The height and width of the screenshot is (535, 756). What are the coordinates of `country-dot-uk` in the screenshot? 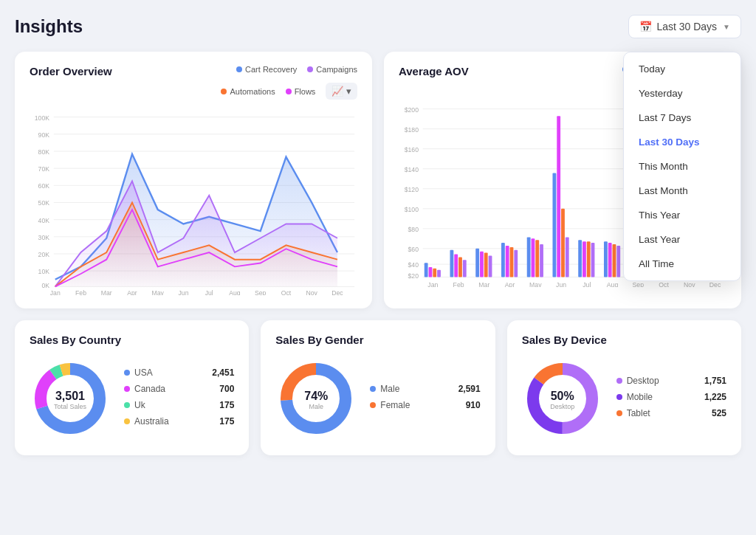 It's located at (127, 405).